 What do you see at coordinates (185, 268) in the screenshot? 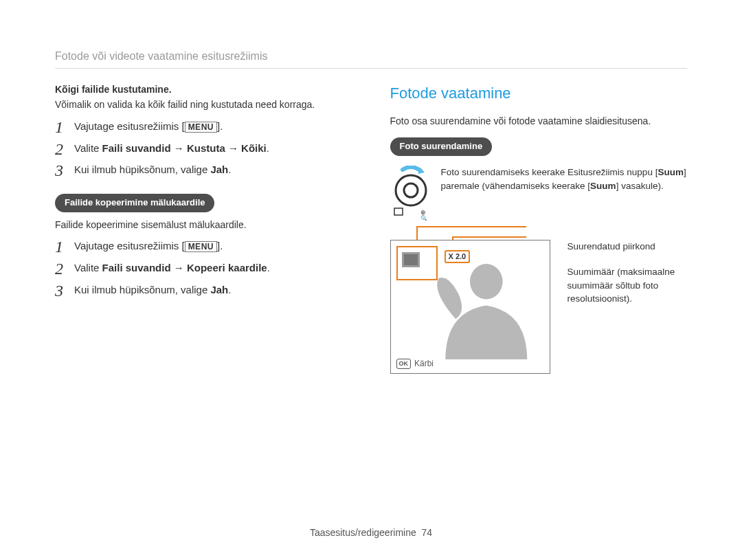
I see `step-bold: Faili suvandid → Kopeeri kaardile` at bounding box center [185, 268].